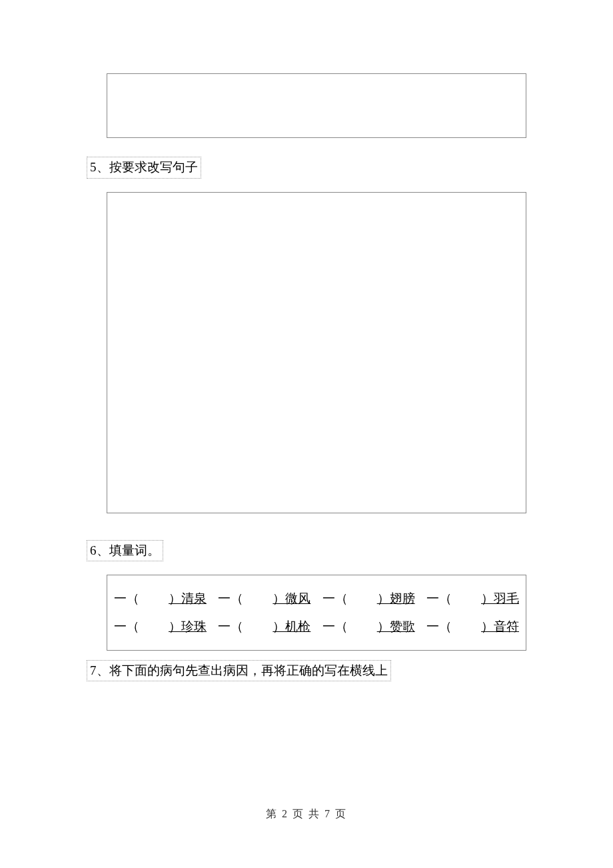 This screenshot has height=868, width=613. I want to click on question-6-label: 6、填量词。, so click(125, 551).